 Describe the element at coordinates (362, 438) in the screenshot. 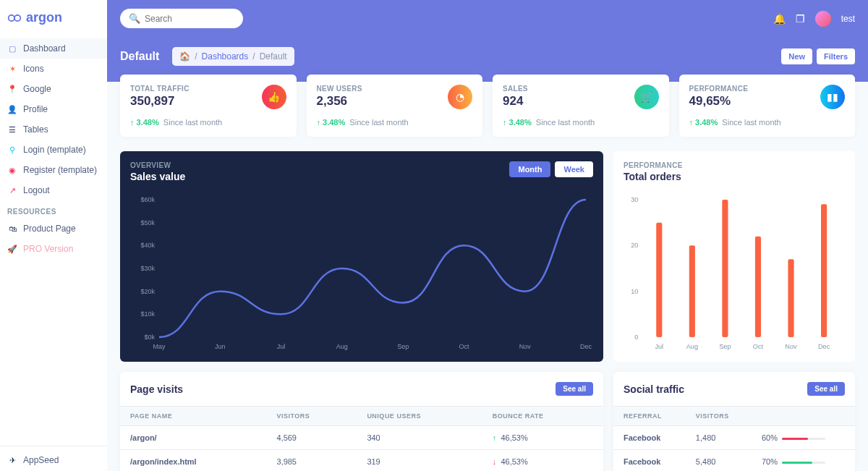

I see `table-row: /argon/4,569340↑ 46,53%` at that location.